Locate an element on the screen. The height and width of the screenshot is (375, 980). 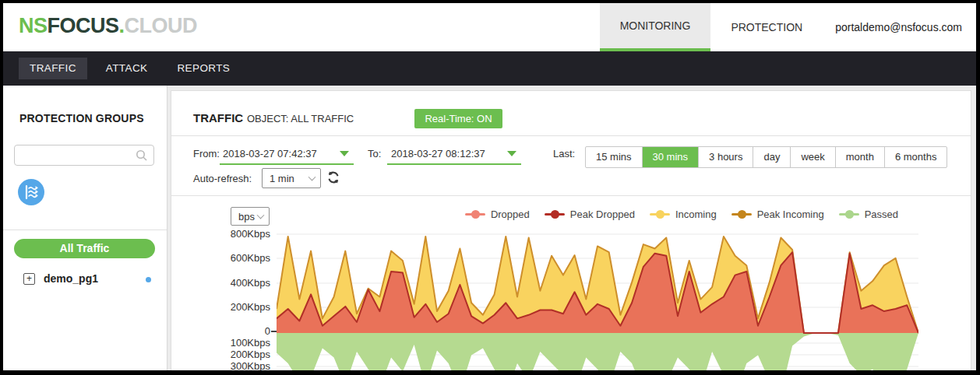
flow-waves-icon is located at coordinates (31, 192).